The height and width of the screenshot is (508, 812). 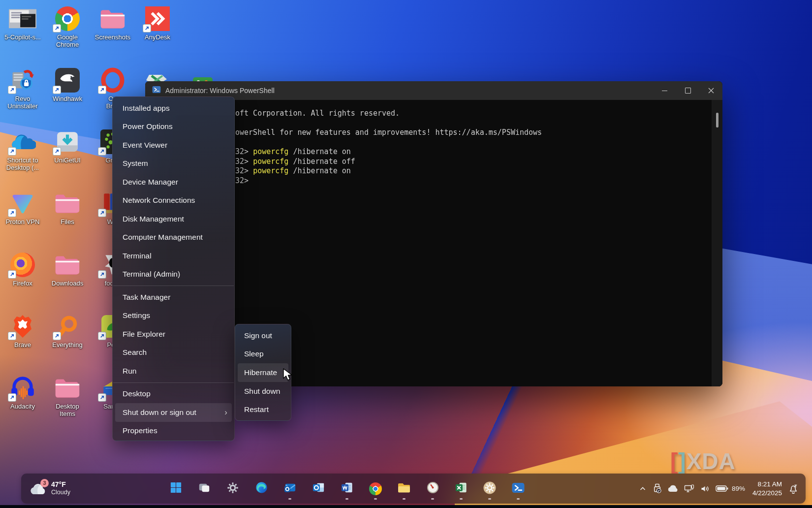 What do you see at coordinates (173, 334) in the screenshot?
I see `menu-item-file-explorer: File Explorer` at bounding box center [173, 334].